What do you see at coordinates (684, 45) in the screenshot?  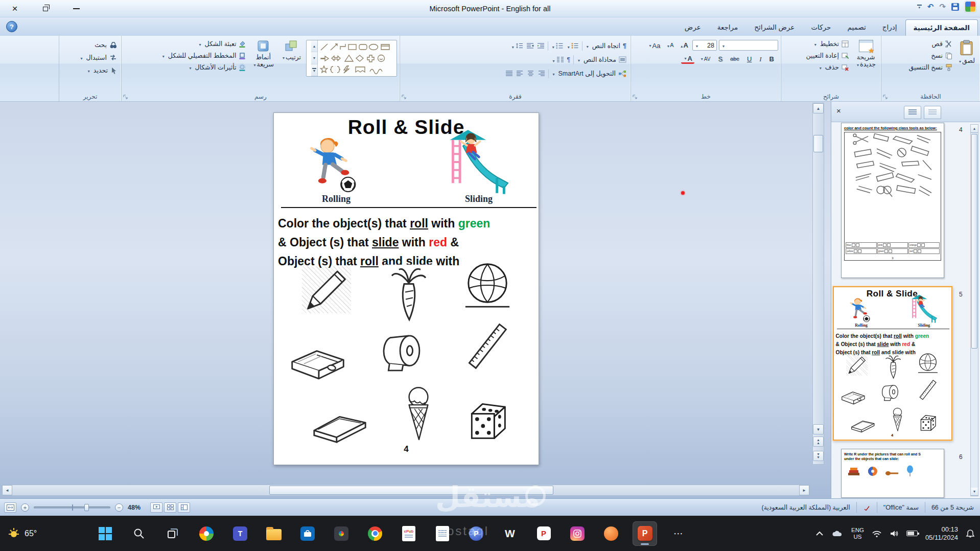 I see `grow-font-button: A▲` at bounding box center [684, 45].